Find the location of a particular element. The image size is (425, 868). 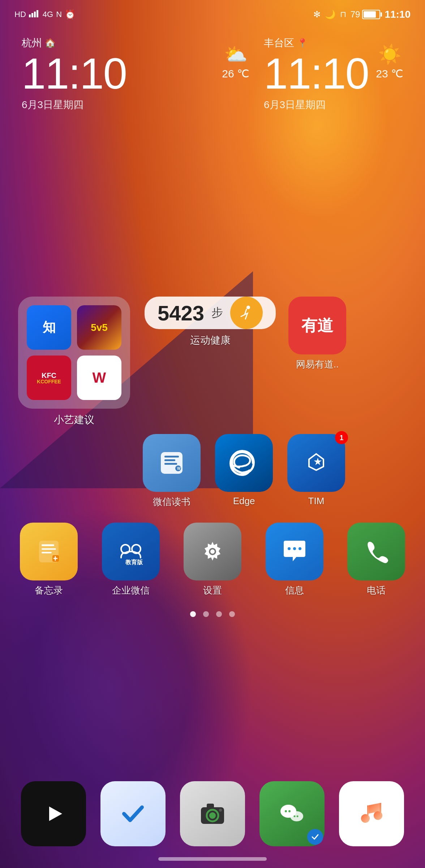

step-widget: 5423 步 is located at coordinates (210, 313).